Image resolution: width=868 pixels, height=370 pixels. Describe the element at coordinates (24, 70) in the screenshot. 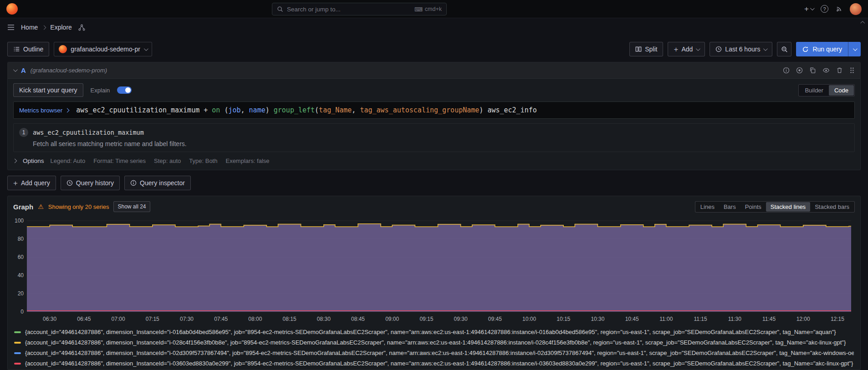

I see `query-ref-id: A` at that location.